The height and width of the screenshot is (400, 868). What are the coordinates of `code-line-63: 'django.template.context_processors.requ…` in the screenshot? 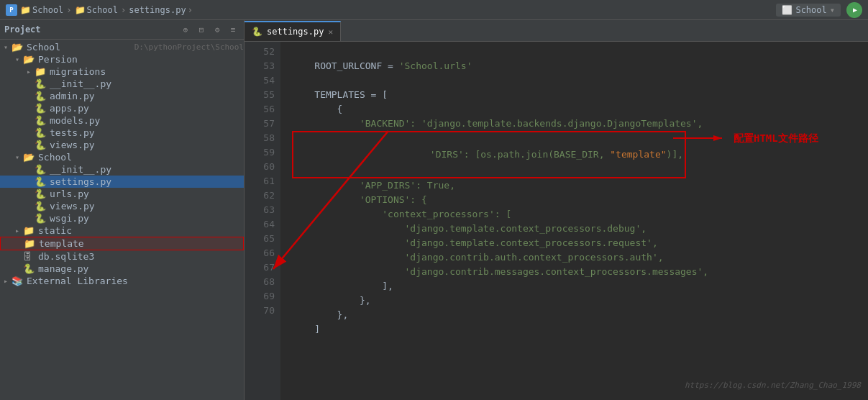 It's located at (580, 243).